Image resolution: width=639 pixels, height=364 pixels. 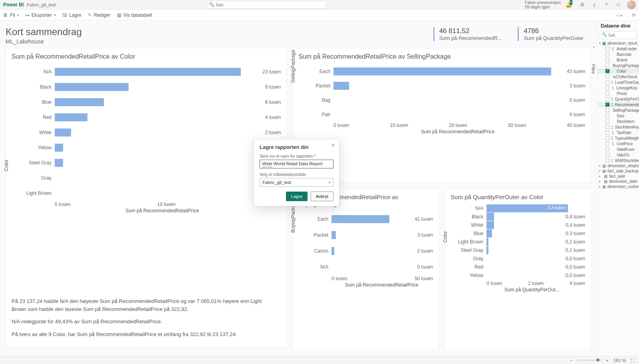 I want to click on file-menu: 🗎 Fil ▾, so click(x=11, y=15).